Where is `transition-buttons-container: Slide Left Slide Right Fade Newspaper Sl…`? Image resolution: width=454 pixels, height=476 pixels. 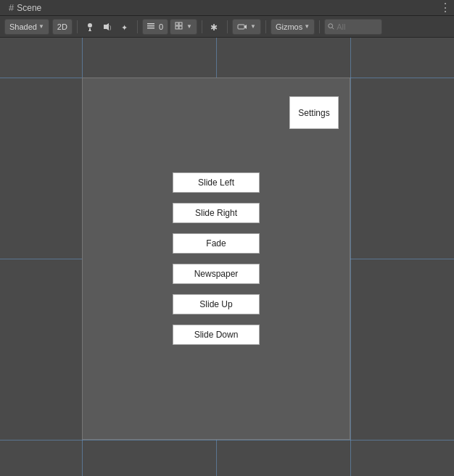 transition-buttons-container: Slide Left Slide Right Fade Newspaper Sl… is located at coordinates (216, 264).